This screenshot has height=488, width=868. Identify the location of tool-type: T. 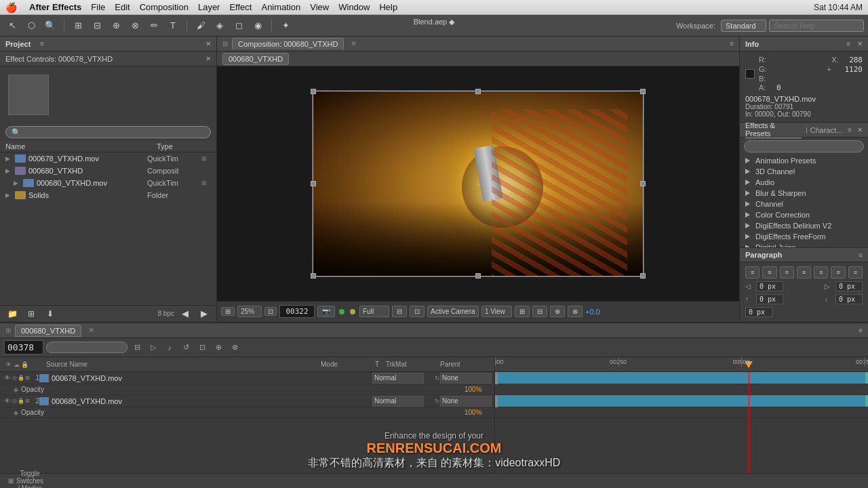
(173, 26).